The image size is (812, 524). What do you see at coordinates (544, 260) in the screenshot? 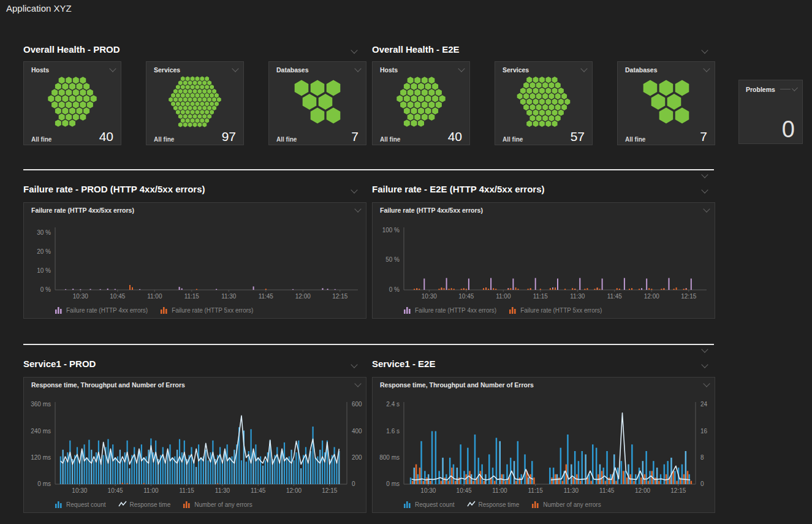
I see `chart-tile-failure-e2e: Failure rate (HTTP 4xx/5xx errors)0 %50 …` at bounding box center [544, 260].